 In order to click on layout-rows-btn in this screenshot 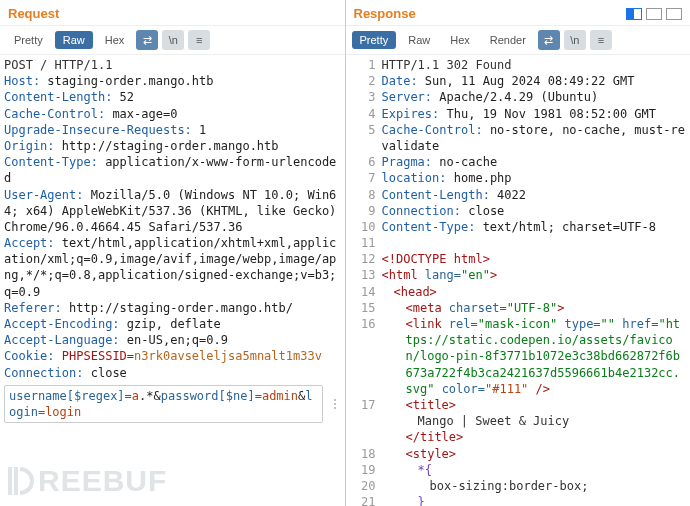, I will do `click(654, 14)`.